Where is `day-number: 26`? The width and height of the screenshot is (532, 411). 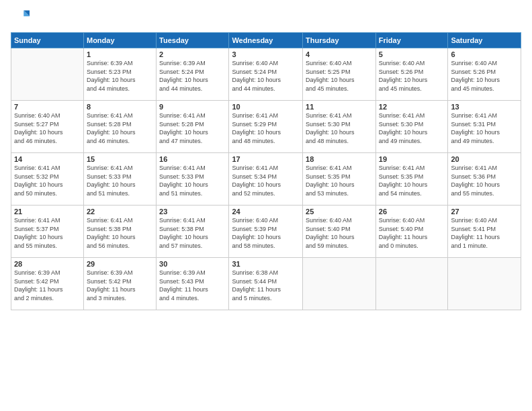 day-number: 26 is located at coordinates (412, 212).